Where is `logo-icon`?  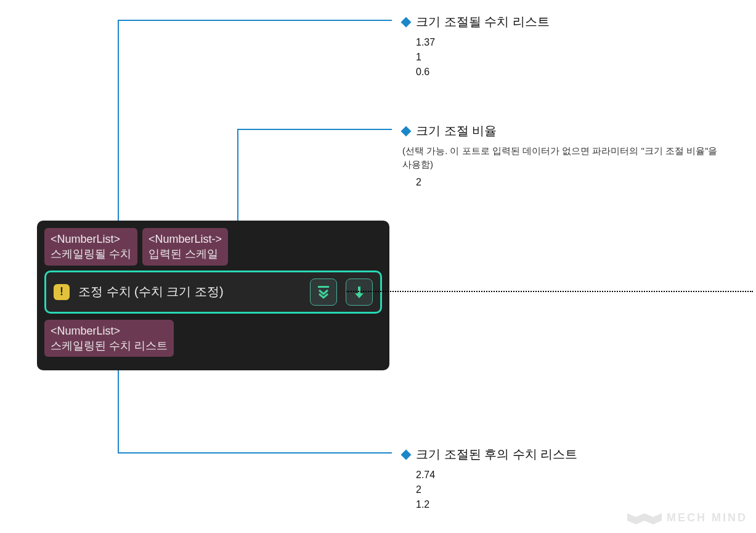 logo-icon is located at coordinates (644, 518).